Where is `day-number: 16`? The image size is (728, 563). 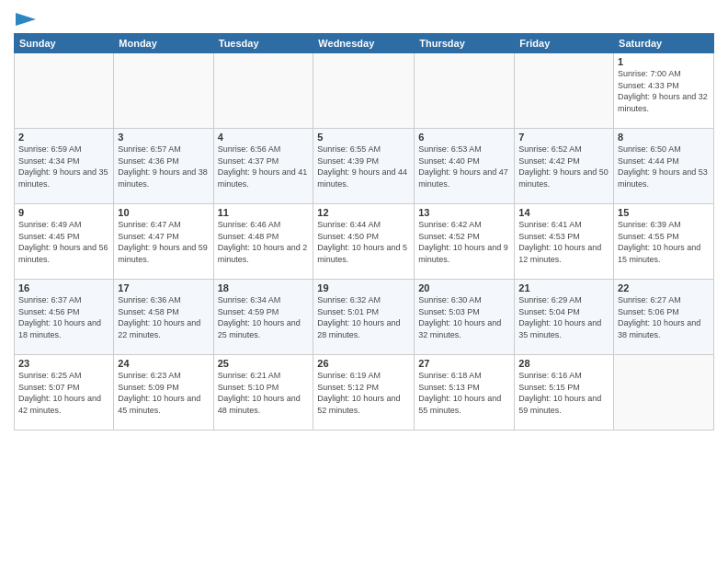 day-number: 16 is located at coordinates (64, 288).